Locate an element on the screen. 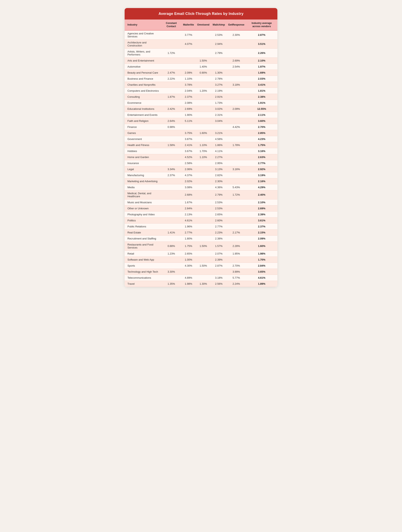 This screenshot has width=402, height=532. cell-27-0: Other or Unknown is located at coordinates (143, 208).